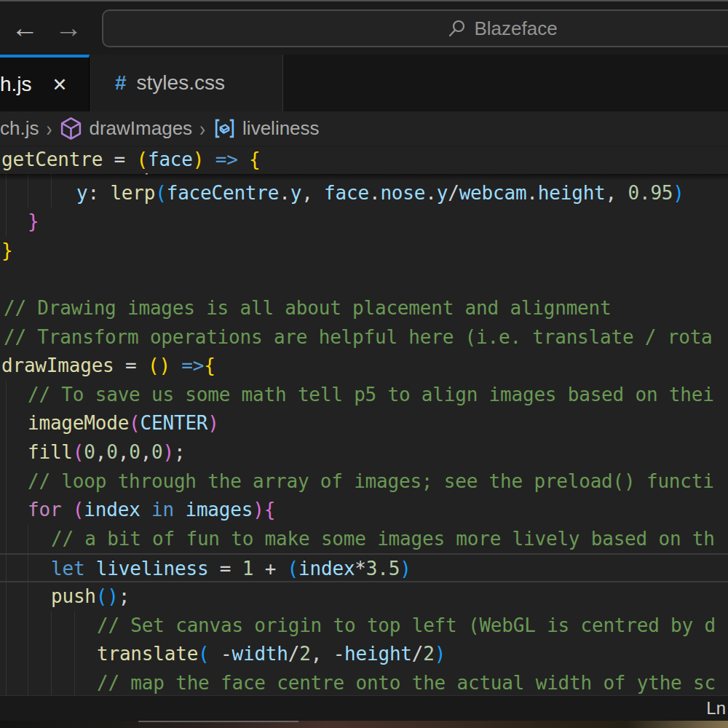 The width and height of the screenshot is (728, 728). What do you see at coordinates (19, 128) in the screenshot?
I see `breadcrumb-item-file: ch.js` at bounding box center [19, 128].